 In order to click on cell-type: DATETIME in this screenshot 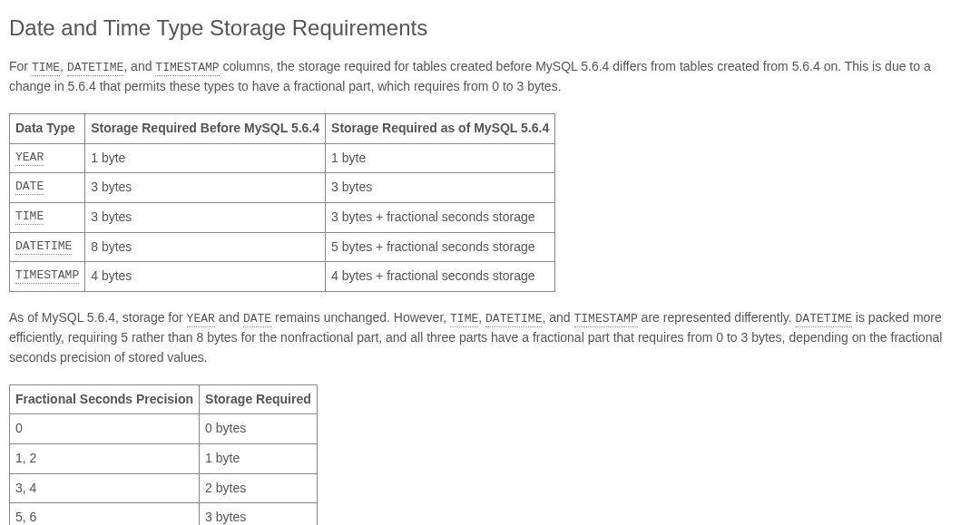, I will do `click(47, 247)`.